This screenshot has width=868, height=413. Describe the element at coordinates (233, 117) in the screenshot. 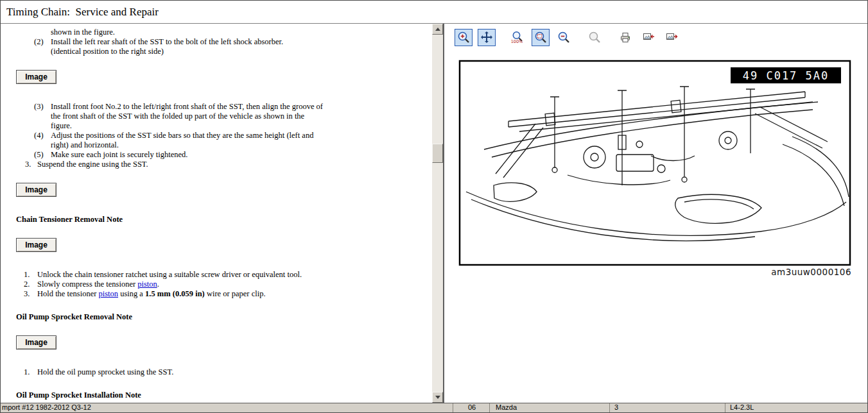

I see `instruction-step: (3) Install front foot No.2 to the left/…` at that location.